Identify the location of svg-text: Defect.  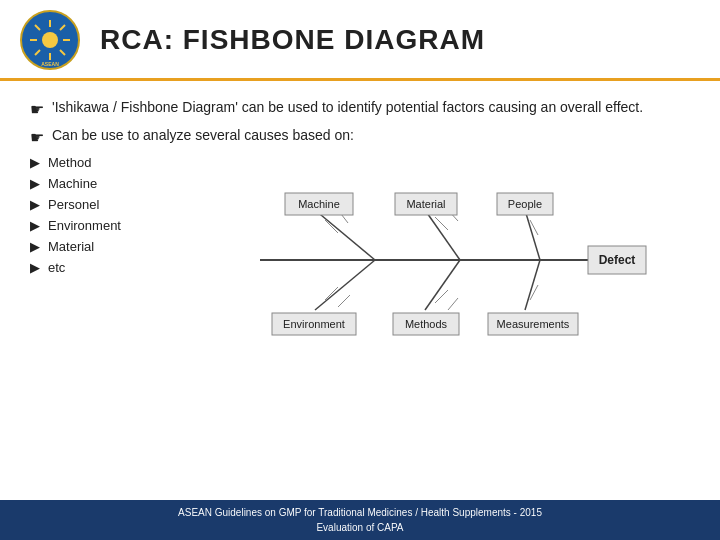
(618, 260).